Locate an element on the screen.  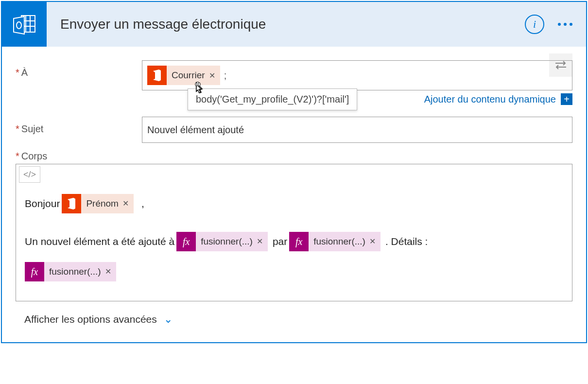
advanced-label: Afficher les options avancées is located at coordinates (90, 319).